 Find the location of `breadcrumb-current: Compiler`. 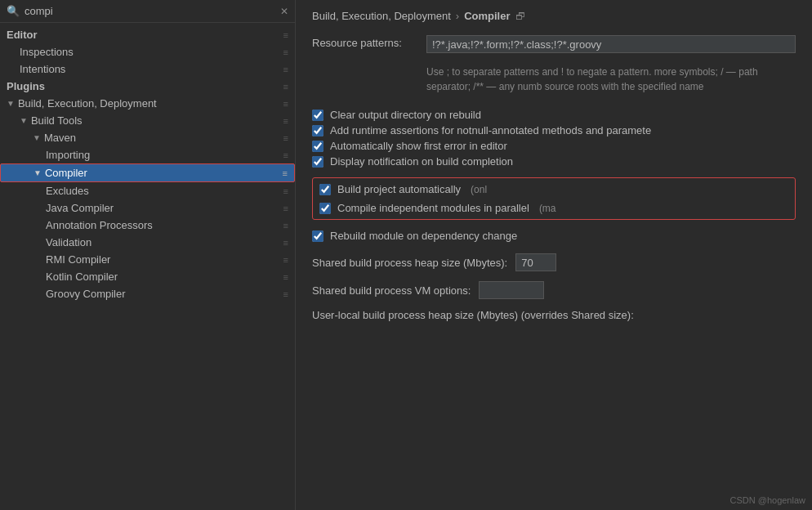

breadcrumb-current: Compiler is located at coordinates (487, 16).